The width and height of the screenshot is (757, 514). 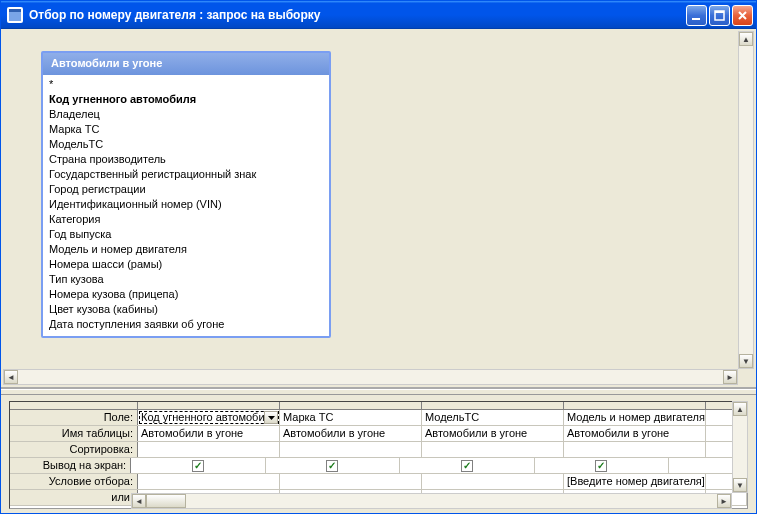 What do you see at coordinates (166, 501) in the screenshot?
I see `scroll-thumb` at bounding box center [166, 501].